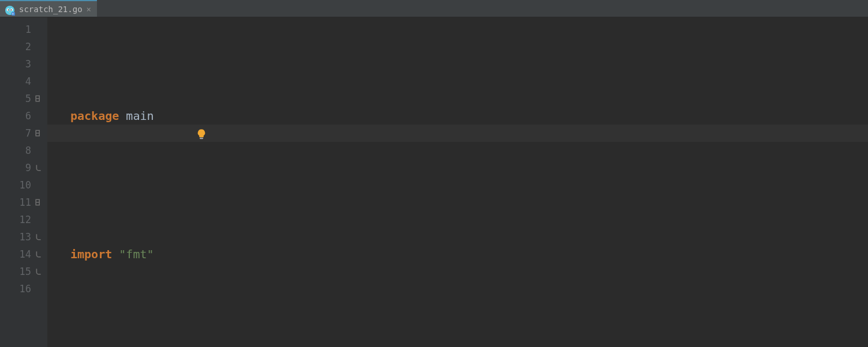  I want to click on line-number: 12, so click(16, 220).